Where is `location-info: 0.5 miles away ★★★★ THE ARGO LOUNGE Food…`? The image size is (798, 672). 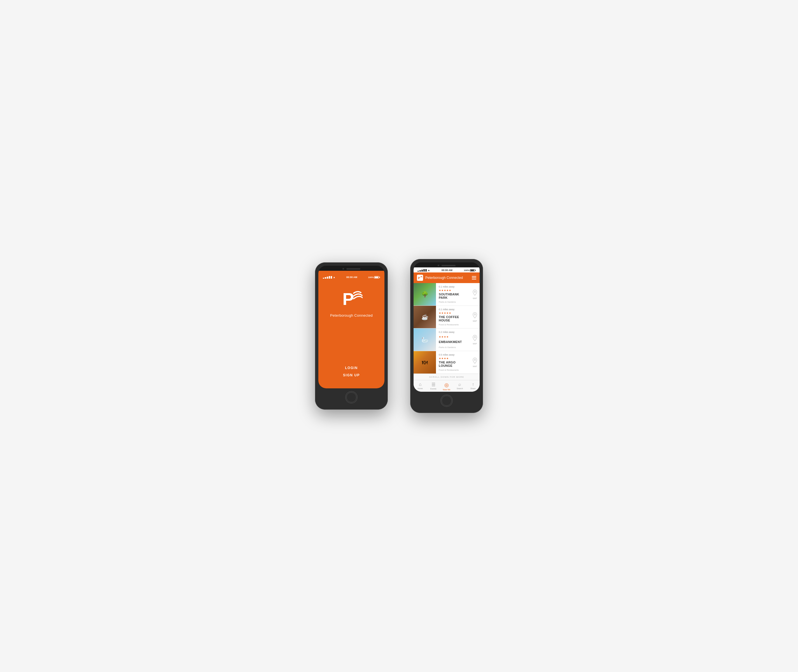
location-info: 0.5 miles away ★★★★ THE ARGO LOUNGE Food… is located at coordinates (453, 362).